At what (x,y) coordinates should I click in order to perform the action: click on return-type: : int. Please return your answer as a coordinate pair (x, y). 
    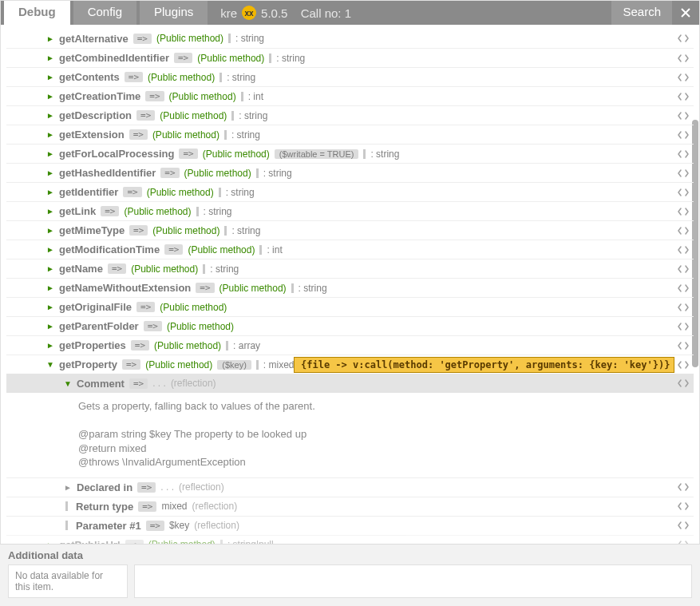
    Looking at the image, I should click on (275, 250).